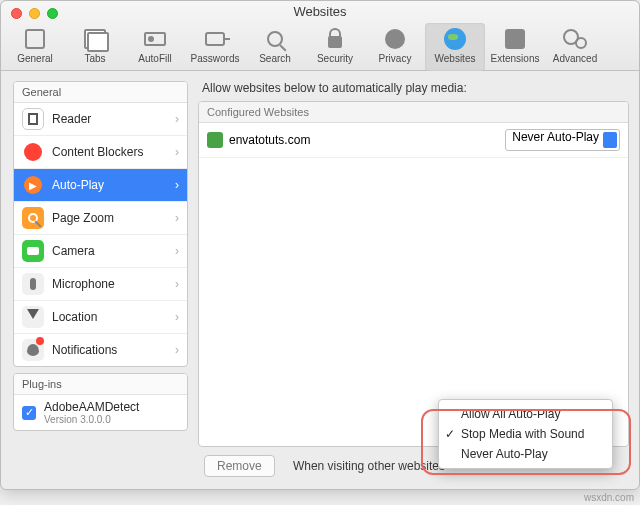  Describe the element at coordinates (33, 152) in the screenshot. I see `blocker-icon` at that location.